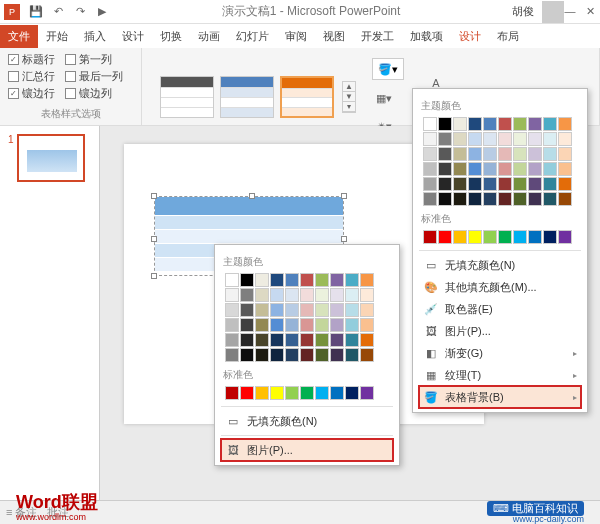 The width and height of the screenshot is (600, 524). Describe the element at coordinates (500, 265) in the screenshot. I see `no-fill-item: ▭无填充颜色(N)` at that location.